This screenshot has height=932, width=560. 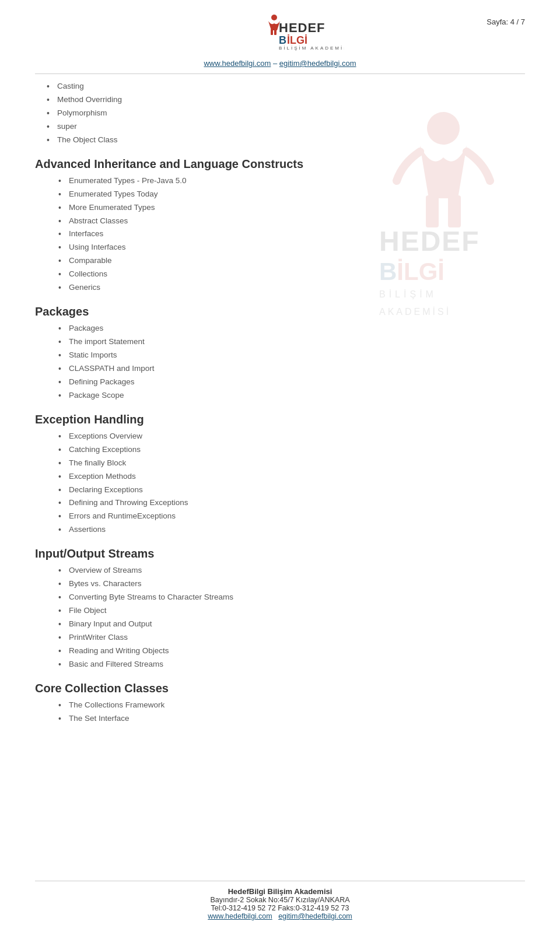 I want to click on logo-svg: HEDEF B İLGİ BİLİŞİM AKADEMİSİ, so click(x=280, y=32).